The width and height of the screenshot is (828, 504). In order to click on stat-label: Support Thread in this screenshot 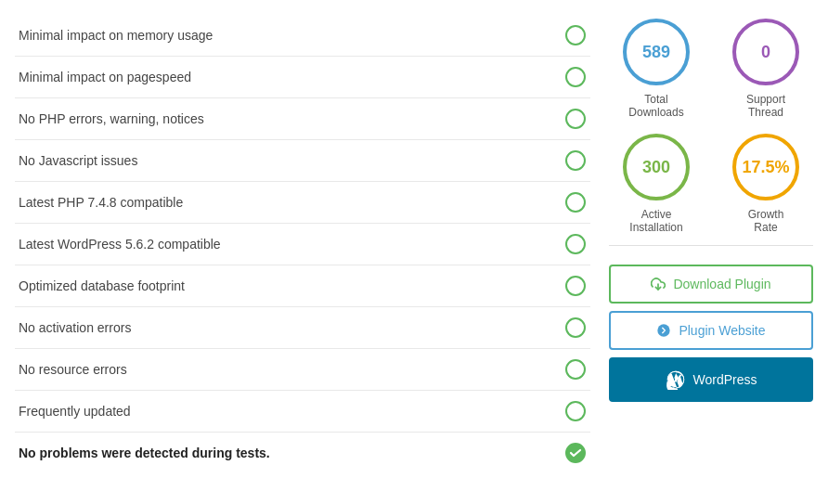, I will do `click(766, 106)`.